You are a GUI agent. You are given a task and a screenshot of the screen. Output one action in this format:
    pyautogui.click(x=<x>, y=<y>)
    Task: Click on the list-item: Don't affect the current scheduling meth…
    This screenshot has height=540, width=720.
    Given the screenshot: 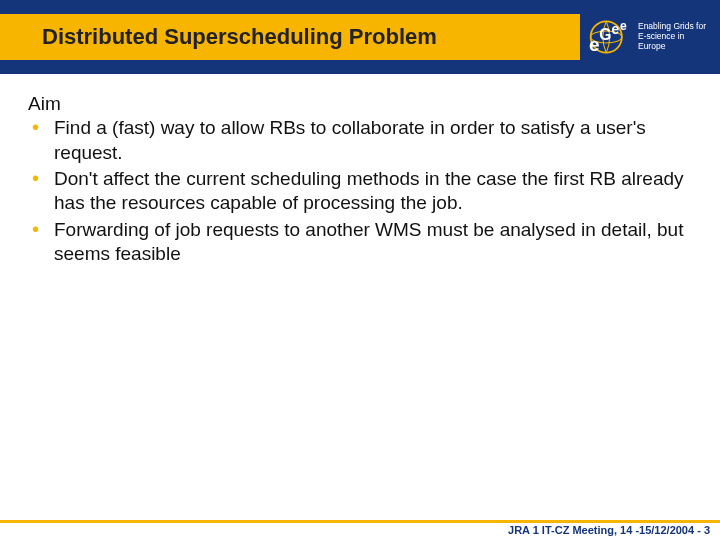 What is the action you would take?
    pyautogui.click(x=360, y=192)
    